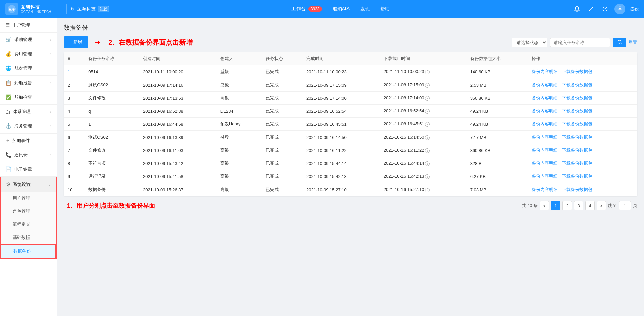 The width and height of the screenshot is (644, 316). I want to click on cell-name: 测试CS02, so click(111, 85).